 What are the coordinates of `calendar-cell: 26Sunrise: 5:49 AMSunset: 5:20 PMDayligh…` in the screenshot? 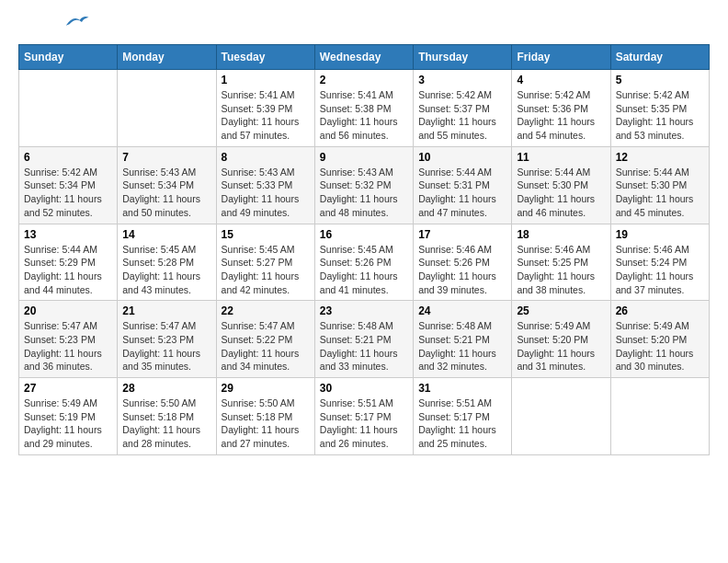 It's located at (660, 339).